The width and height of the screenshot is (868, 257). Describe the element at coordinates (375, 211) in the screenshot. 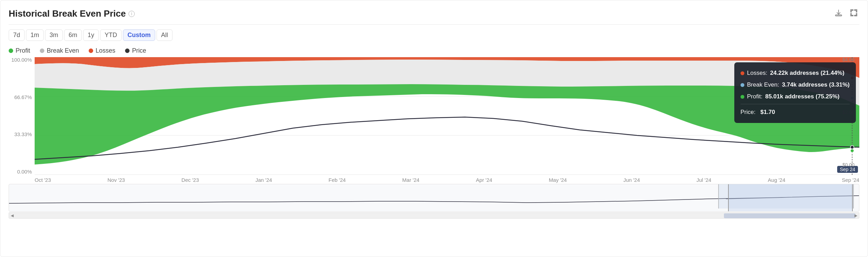

I see `mini-label-jul22: Jul '22` at that location.